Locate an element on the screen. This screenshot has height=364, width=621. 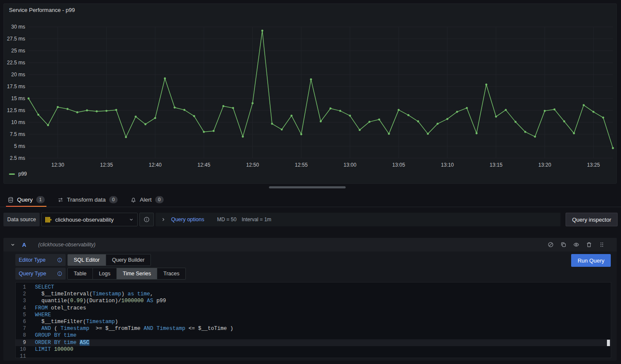
query-type-label-text: Query Type is located at coordinates (32, 274).